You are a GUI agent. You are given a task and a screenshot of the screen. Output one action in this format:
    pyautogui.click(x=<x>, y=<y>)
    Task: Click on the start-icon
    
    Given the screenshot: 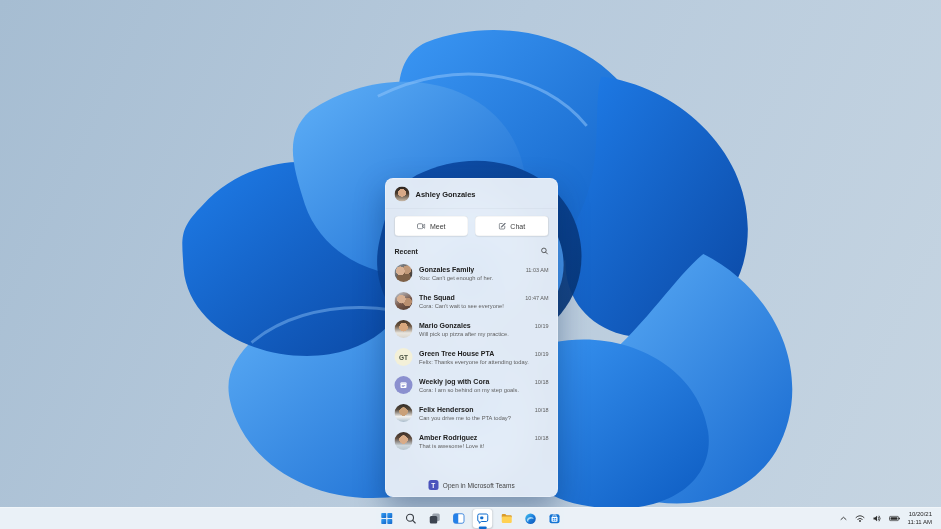 What is the action you would take?
    pyautogui.click(x=386, y=518)
    